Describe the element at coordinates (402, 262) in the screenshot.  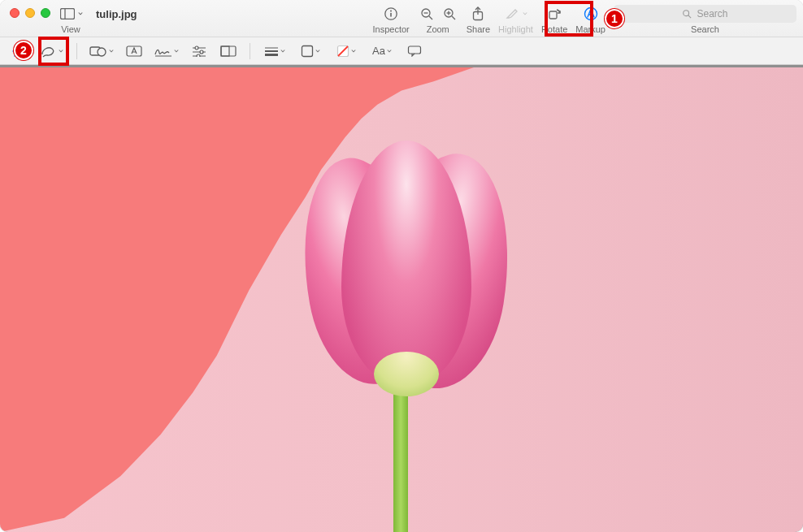
I see `tulip-flower` at that location.